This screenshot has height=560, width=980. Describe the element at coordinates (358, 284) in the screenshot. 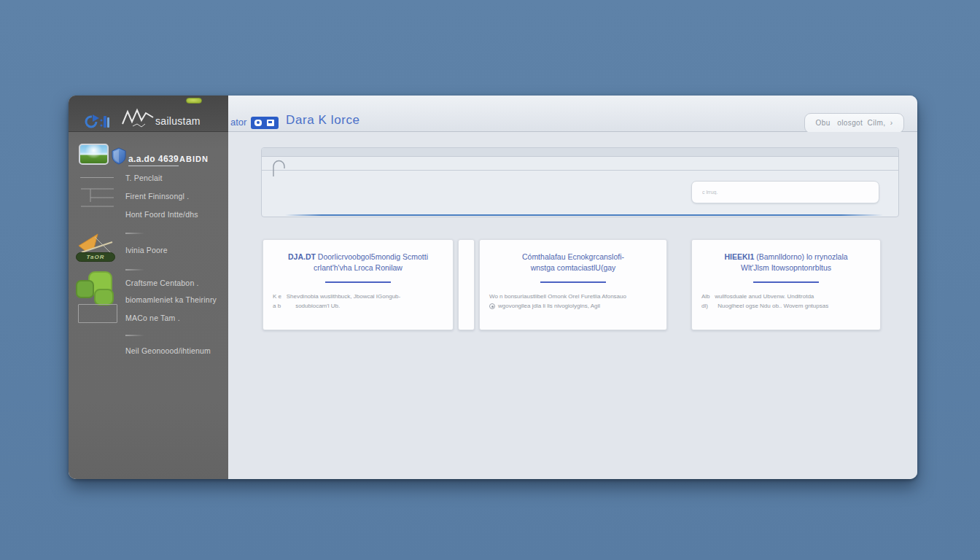

I see `info-card-1: DJA.DT Doorlicrvoobgol5mondig Scmotti cr…` at that location.